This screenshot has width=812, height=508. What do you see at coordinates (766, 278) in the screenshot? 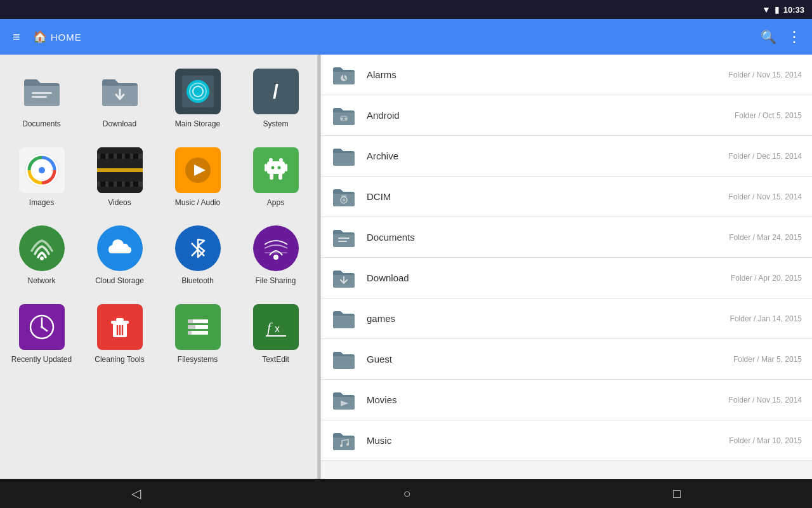
I see `download-list-meta: Folder / Apr 20, 2015` at bounding box center [766, 278].